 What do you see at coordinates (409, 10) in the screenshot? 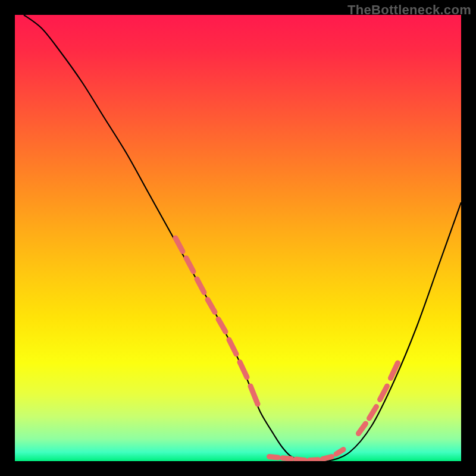
I see `watermark-label: TheBottleneck.com` at bounding box center [409, 10].